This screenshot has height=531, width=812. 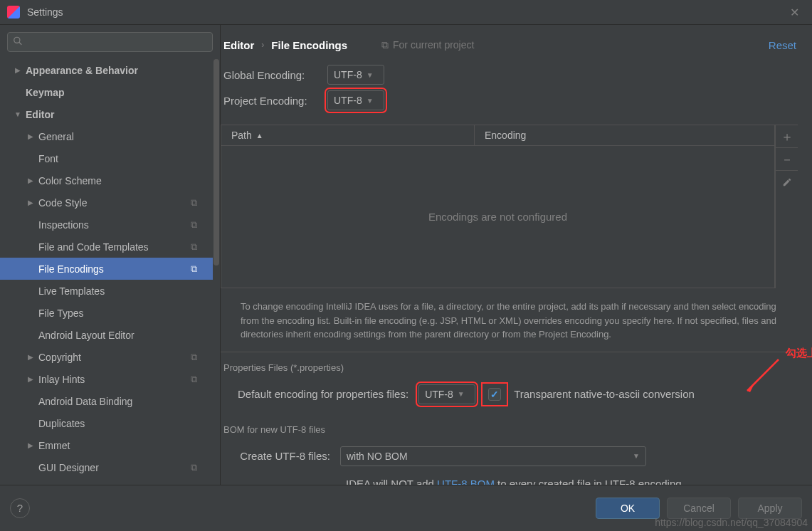 What do you see at coordinates (110, 446) in the screenshot?
I see `sidebar-item-emmet: ▶Emmet` at bounding box center [110, 446].